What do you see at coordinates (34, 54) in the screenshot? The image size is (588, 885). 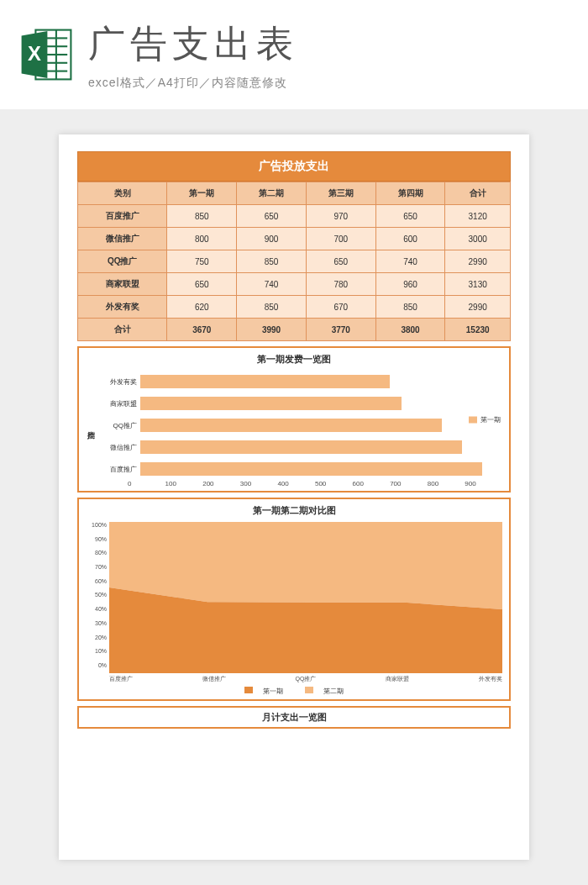 I see `svg-text: X` at bounding box center [34, 54].